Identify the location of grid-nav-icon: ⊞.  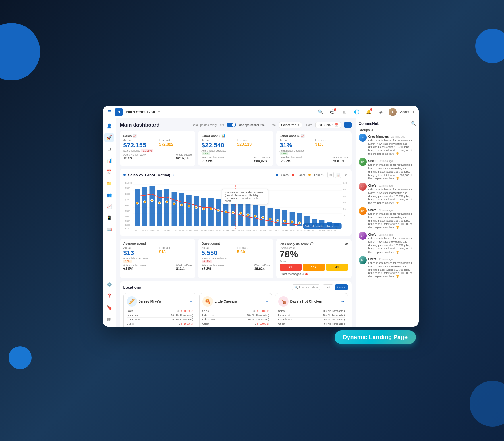
(345, 112).